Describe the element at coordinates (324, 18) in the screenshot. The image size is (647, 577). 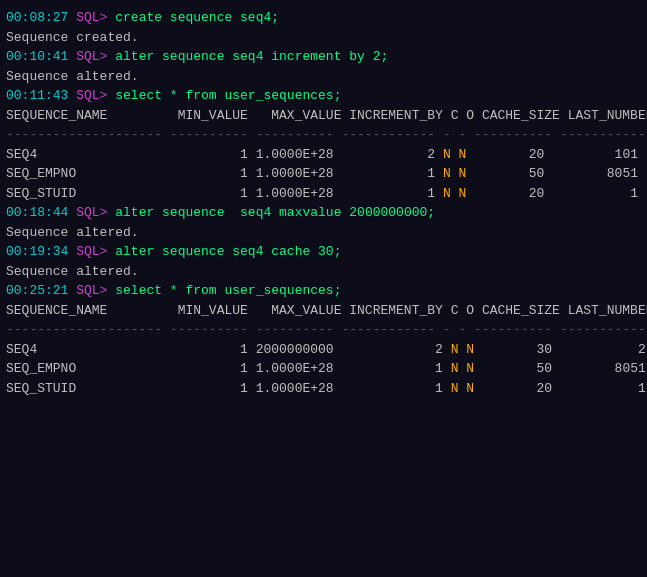
I see `terminal-line: 00:08:27 SQL> create sequence seq4;` at that location.